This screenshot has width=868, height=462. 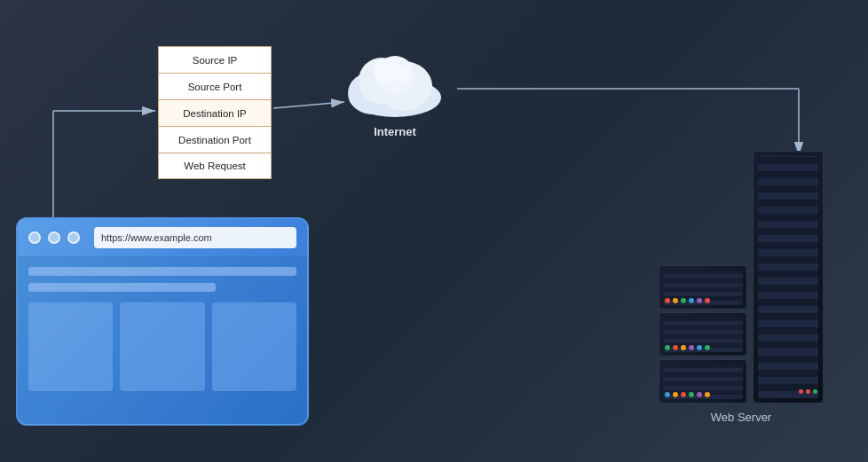 What do you see at coordinates (741, 287) in the screenshot?
I see `server-container: Web Server` at bounding box center [741, 287].